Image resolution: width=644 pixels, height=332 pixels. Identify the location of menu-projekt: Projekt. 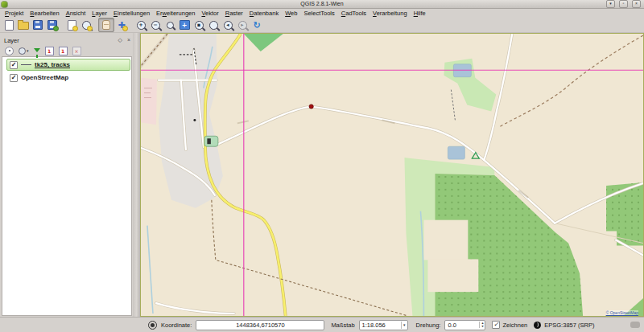
(14, 13).